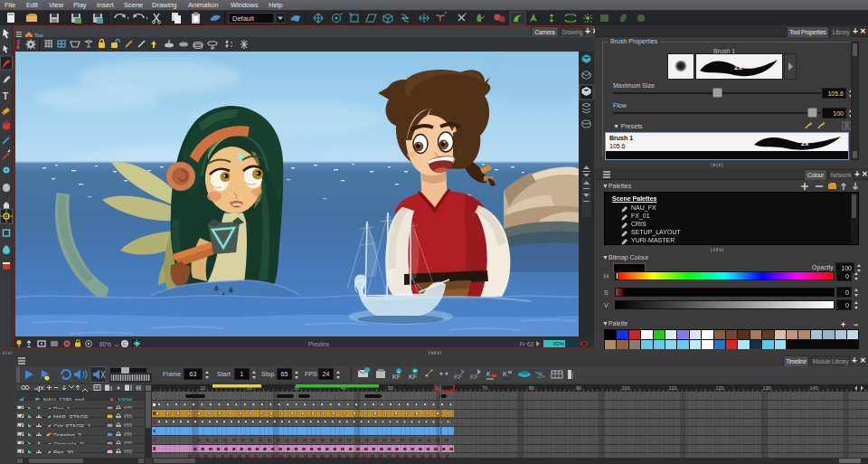 Image resolution: width=868 pixels, height=464 pixels. I want to click on svg-text: Default, so click(244, 18).